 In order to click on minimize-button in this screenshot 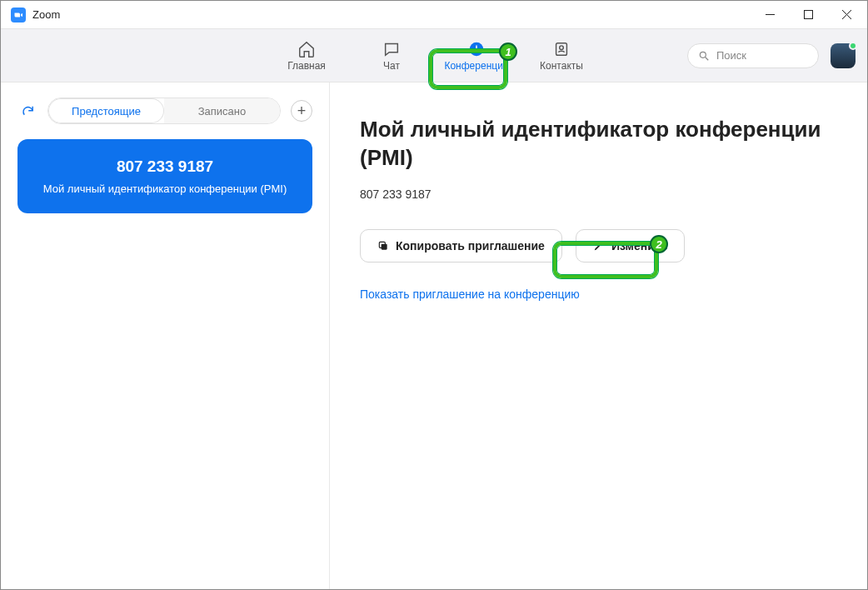, I will do `click(770, 15)`.